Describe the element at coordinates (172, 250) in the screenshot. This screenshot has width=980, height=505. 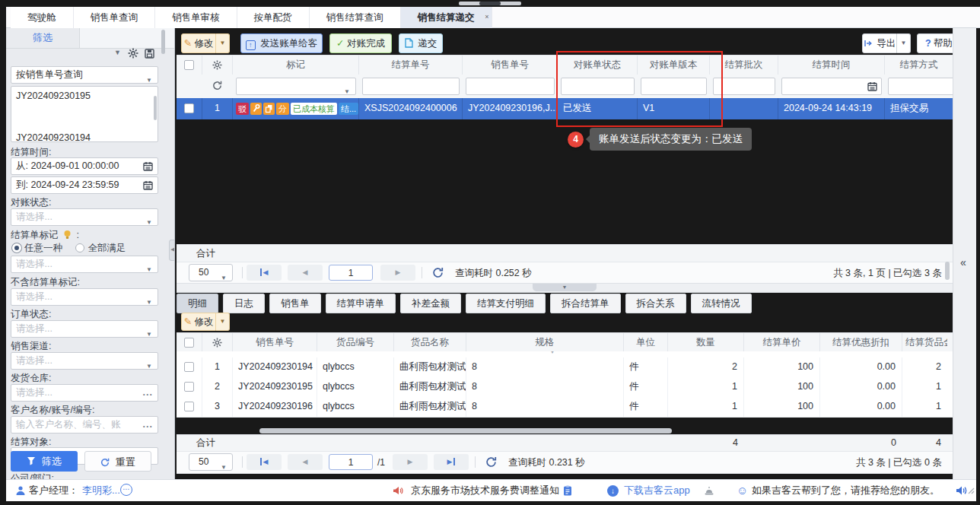
I see `sidebar-collapse-handle: ◀` at that location.